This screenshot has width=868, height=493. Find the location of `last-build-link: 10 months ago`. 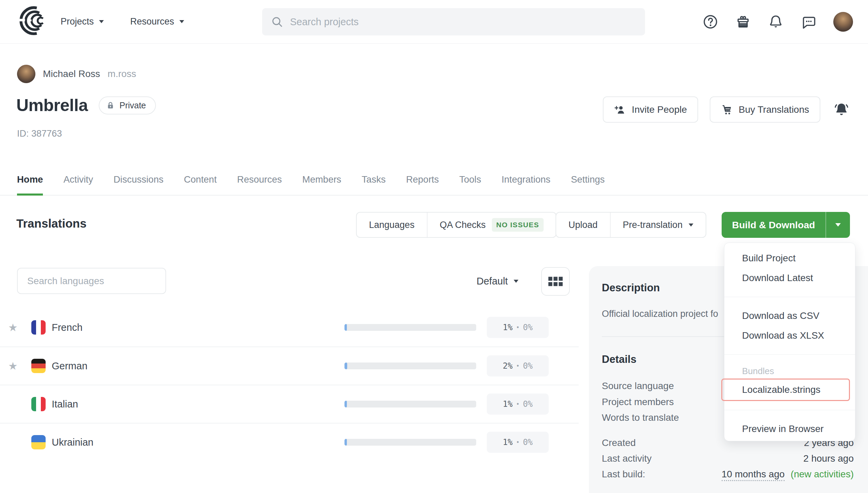

last-build-link: 10 months ago is located at coordinates (753, 475).